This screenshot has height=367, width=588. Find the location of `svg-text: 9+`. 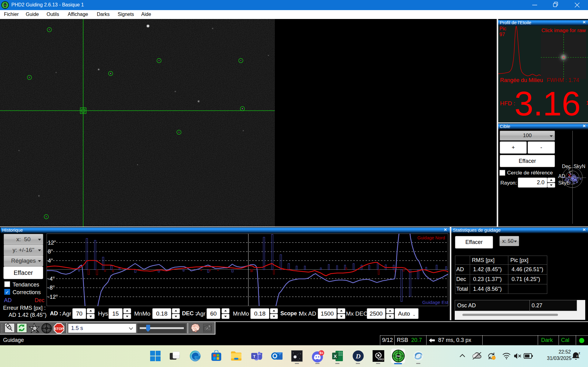

svg-text: 9+ is located at coordinates (322, 353).